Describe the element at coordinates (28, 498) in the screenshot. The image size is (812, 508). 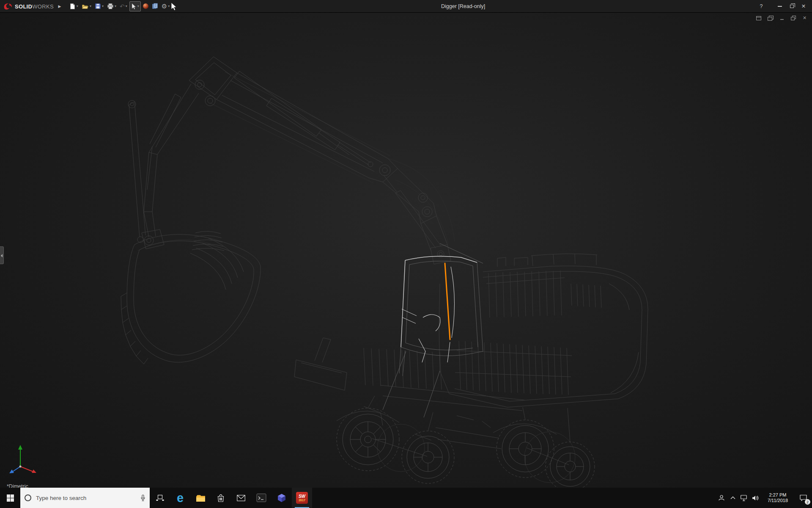
I see `cortana-icon` at that location.